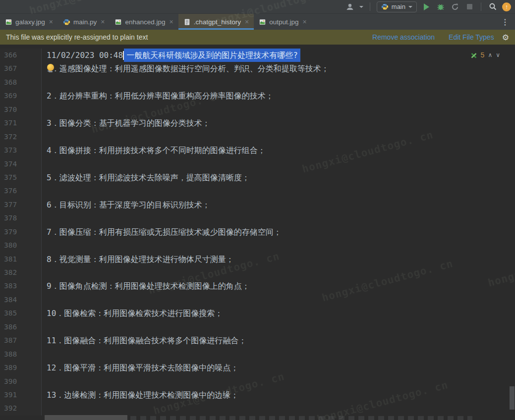 The height and width of the screenshot is (420, 515). Describe the element at coordinates (258, 272) in the screenshot. I see `editor-line: 382` at that location.